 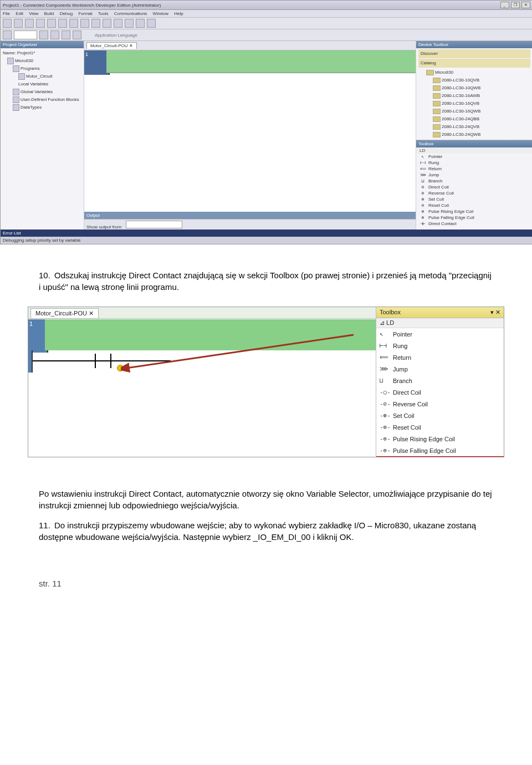 What do you see at coordinates (66, 35) in the screenshot?
I see `underline-icon` at bounding box center [66, 35].